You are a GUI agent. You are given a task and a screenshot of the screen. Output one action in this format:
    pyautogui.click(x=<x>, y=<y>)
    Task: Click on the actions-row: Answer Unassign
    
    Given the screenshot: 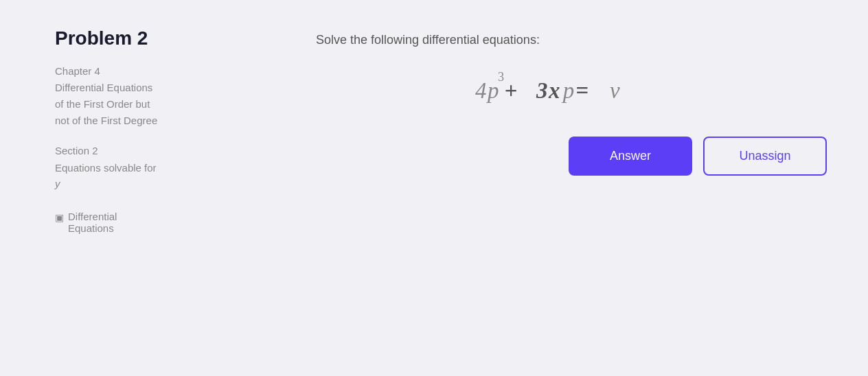 What is the action you would take?
    pyautogui.click(x=698, y=156)
    